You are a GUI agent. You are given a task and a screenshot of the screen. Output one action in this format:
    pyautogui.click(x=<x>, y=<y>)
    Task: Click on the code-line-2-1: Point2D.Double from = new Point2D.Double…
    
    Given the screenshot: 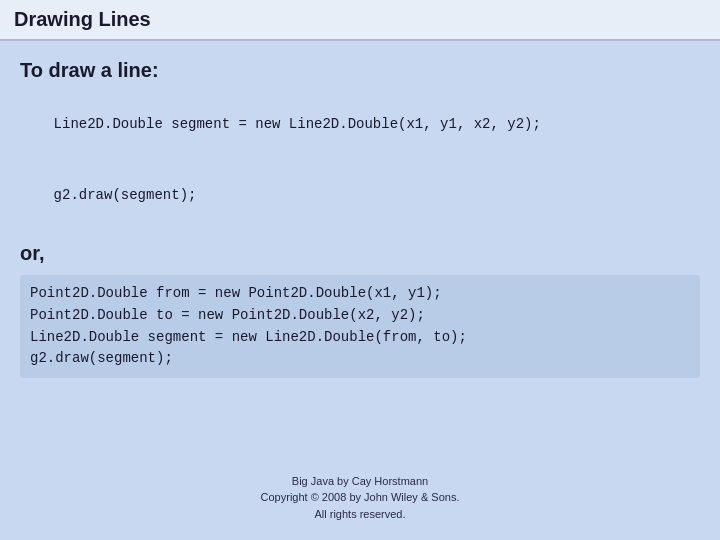 What is the action you would take?
    pyautogui.click(x=360, y=294)
    